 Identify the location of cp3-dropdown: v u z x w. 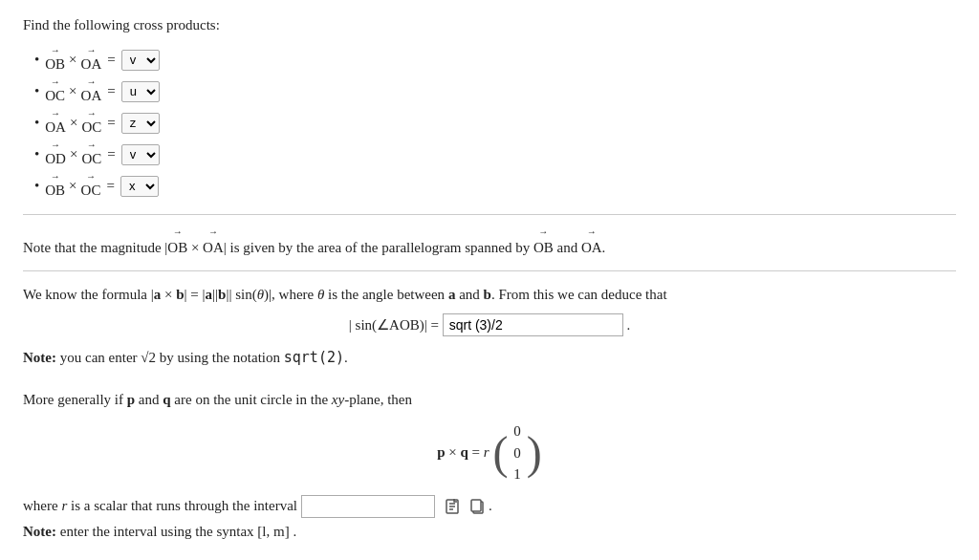
(141, 123).